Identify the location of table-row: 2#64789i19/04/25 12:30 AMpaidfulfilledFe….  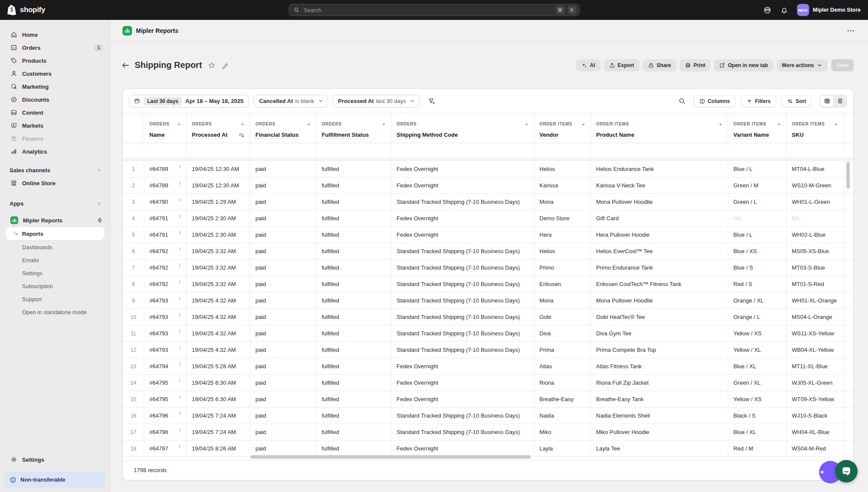
(488, 186).